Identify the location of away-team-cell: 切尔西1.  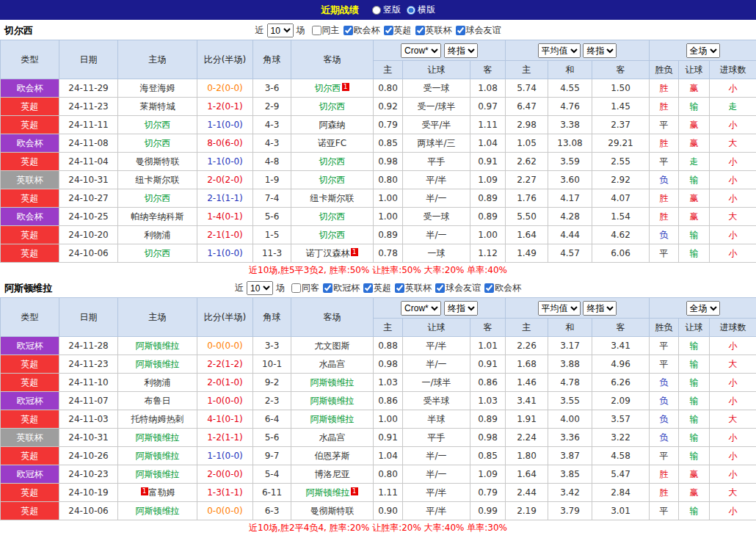
(332, 88).